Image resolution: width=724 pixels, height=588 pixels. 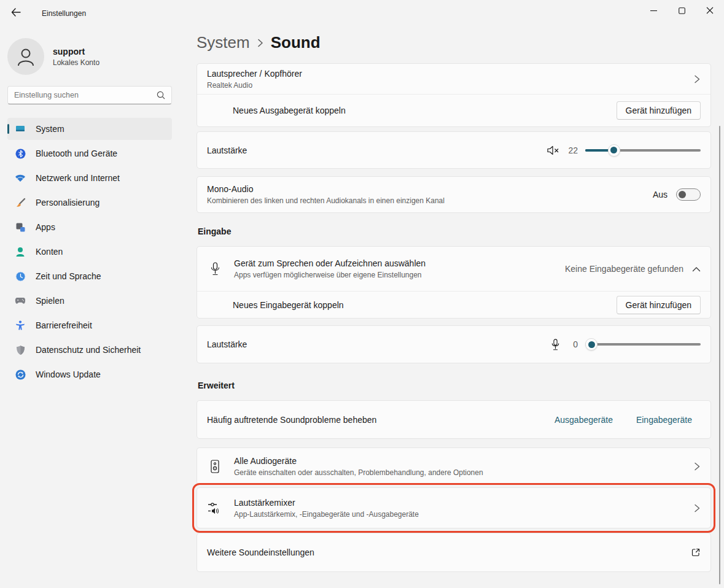 What do you see at coordinates (454, 95) in the screenshot?
I see `output-device-card: Lautsprecher / Kopfhörer Realtek Audio N…` at bounding box center [454, 95].